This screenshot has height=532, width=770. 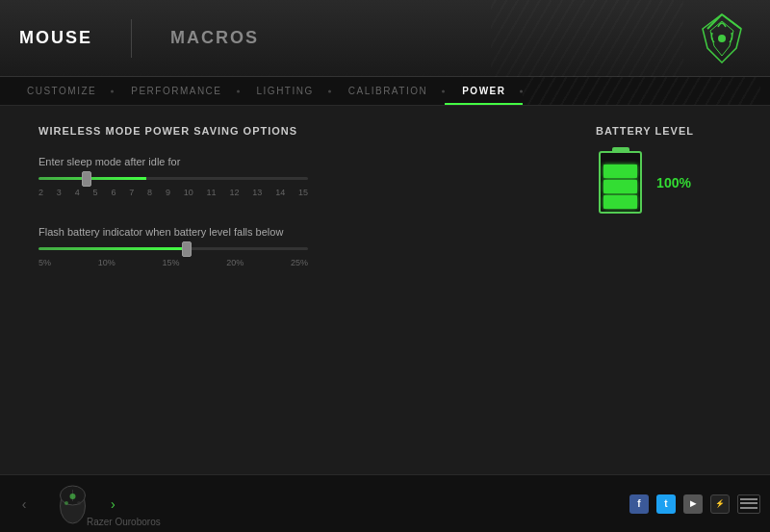 What do you see at coordinates (131, 38) in the screenshot?
I see `header-divider` at bounding box center [131, 38].